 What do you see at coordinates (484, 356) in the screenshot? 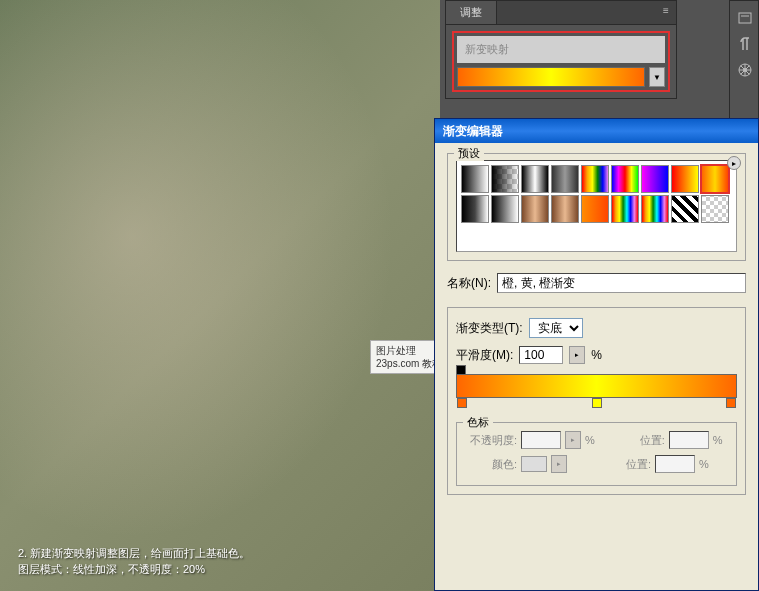
I see `smoothness-label: 平滑度(M):` at bounding box center [484, 356].